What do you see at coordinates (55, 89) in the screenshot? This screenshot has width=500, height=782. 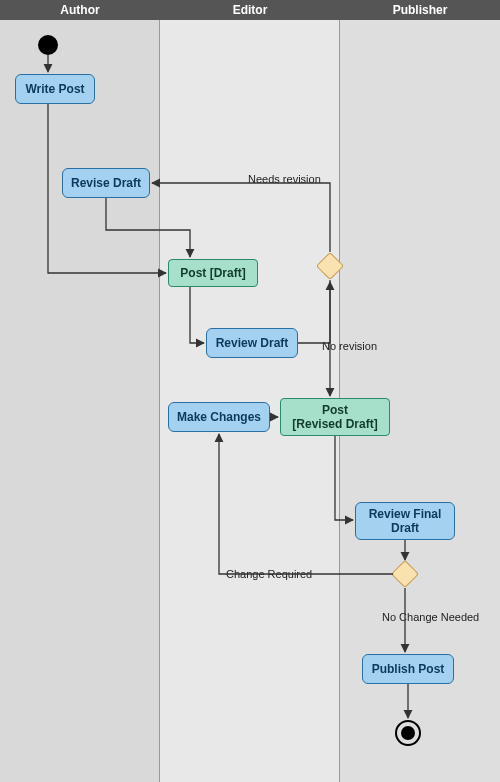 I see `activity-write-post: Write Post` at bounding box center [55, 89].